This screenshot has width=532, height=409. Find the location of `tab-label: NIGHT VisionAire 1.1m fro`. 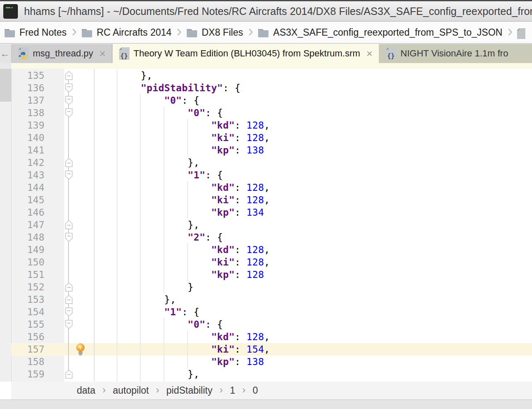

tab-label: NIGHT VisionAire 1.1m fro is located at coordinates (454, 54).